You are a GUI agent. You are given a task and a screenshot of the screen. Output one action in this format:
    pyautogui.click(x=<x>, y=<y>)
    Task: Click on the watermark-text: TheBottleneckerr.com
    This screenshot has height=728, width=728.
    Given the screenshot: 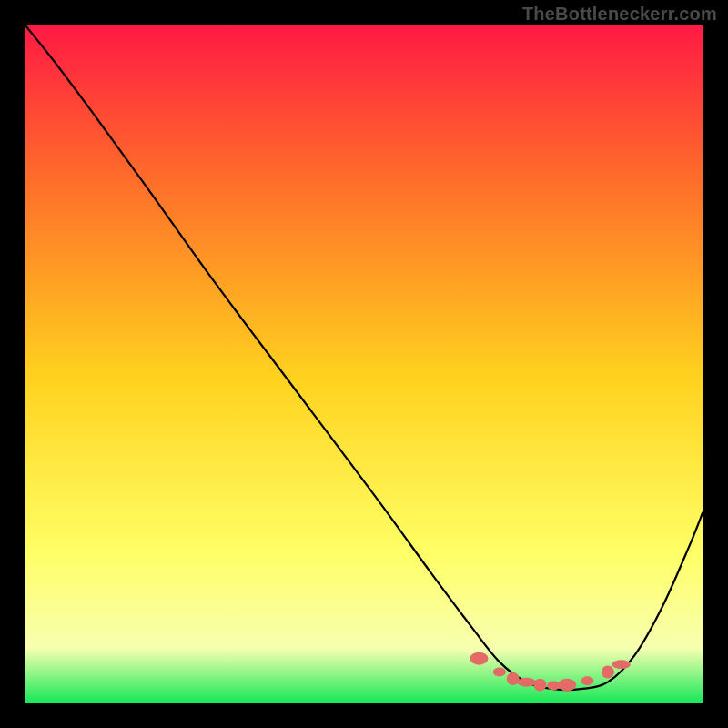 What is the action you would take?
    pyautogui.click(x=620, y=15)
    